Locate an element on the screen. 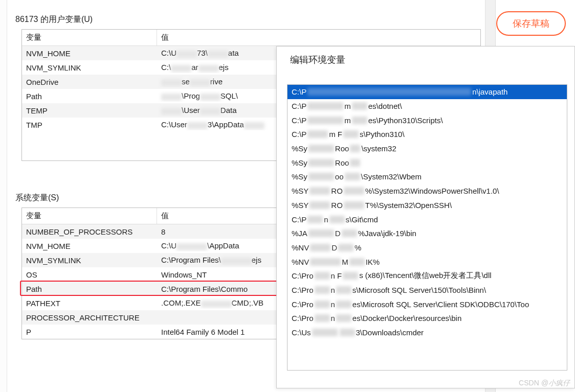 The height and width of the screenshot is (392, 575). var-name: NUMBER_OF_PROCESSORS is located at coordinates (90, 232).